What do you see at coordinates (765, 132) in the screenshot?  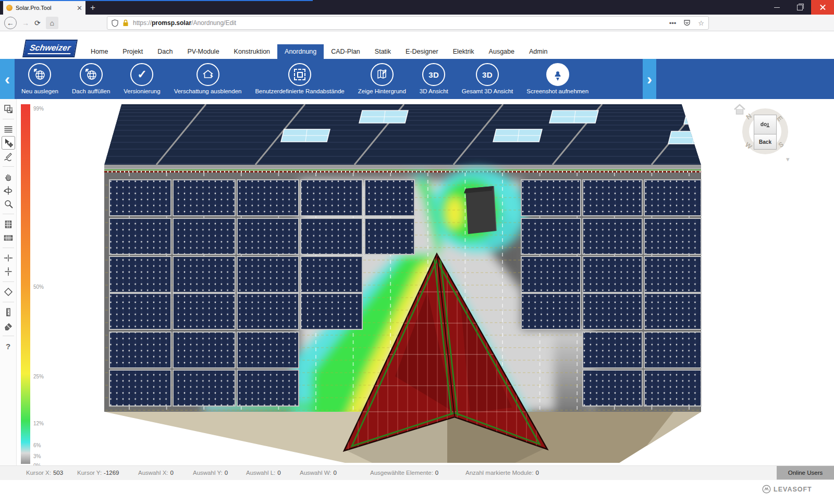 I see `view-cube: Top Back` at bounding box center [765, 132].